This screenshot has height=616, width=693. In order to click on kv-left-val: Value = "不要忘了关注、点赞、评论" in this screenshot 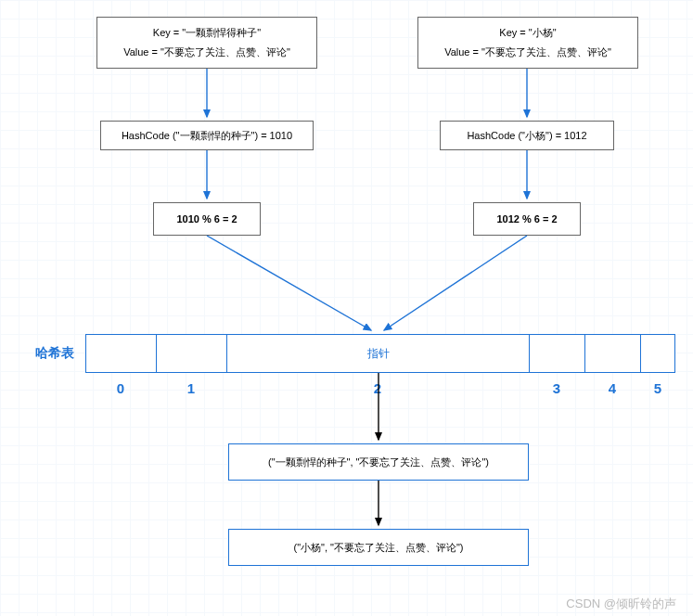, I will do `click(207, 52)`.